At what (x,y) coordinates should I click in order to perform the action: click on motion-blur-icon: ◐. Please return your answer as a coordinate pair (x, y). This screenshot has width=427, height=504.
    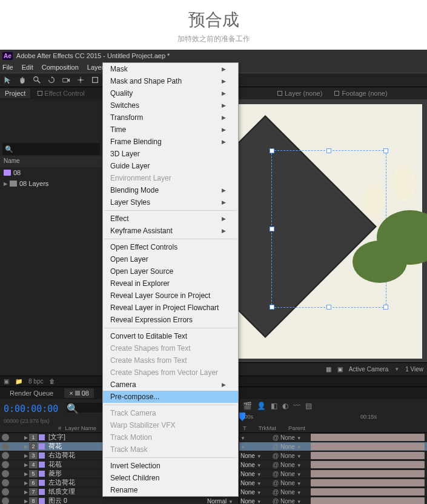
    Looking at the image, I should click on (285, 406).